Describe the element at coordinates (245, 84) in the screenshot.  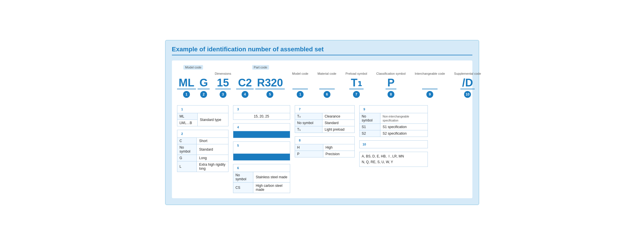
I see `code-block-c2: C2 4` at that location.